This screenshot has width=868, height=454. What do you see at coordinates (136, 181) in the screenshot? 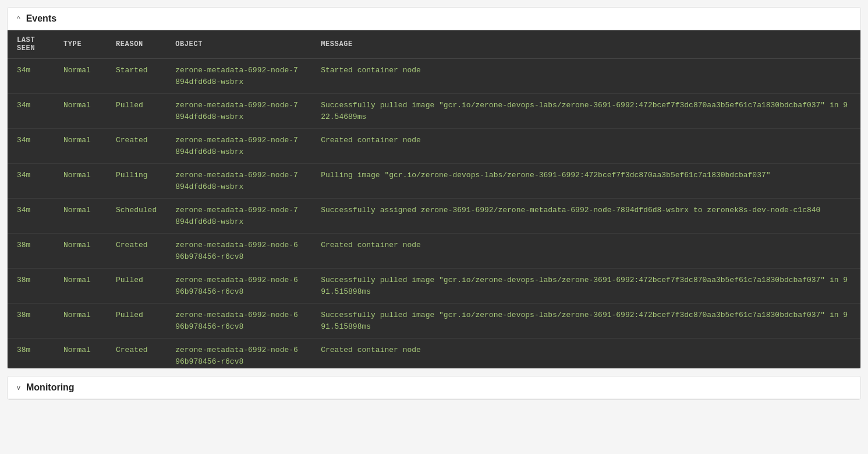
I see `table-cell-col-reason: Pulling` at bounding box center [136, 181].